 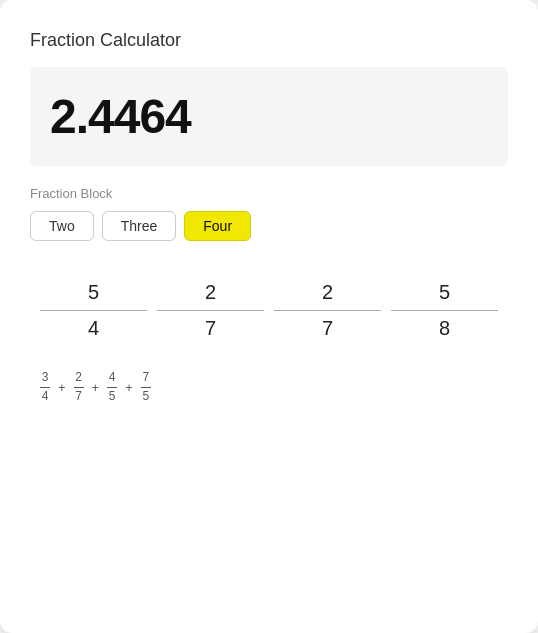 What do you see at coordinates (269, 387) in the screenshot?
I see `formula-display: 3 4 + 2 7 + 4 5 + 7 5` at bounding box center [269, 387].